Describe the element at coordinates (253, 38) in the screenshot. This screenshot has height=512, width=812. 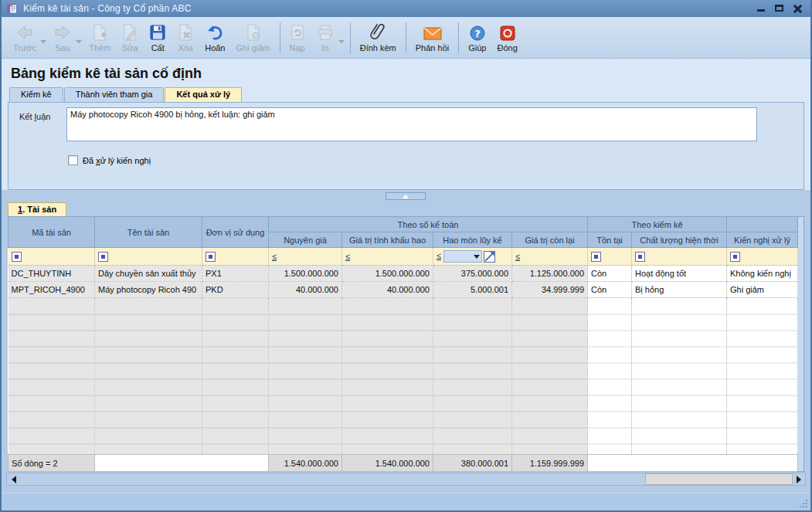
I see `writeoff-button: Ghi giảm` at that location.